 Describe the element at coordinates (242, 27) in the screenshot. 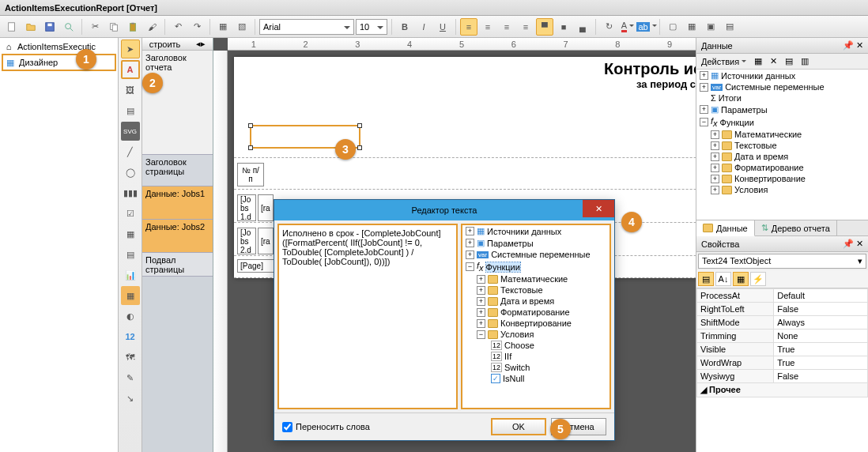

I see `ungroup-icon: ▧` at that location.